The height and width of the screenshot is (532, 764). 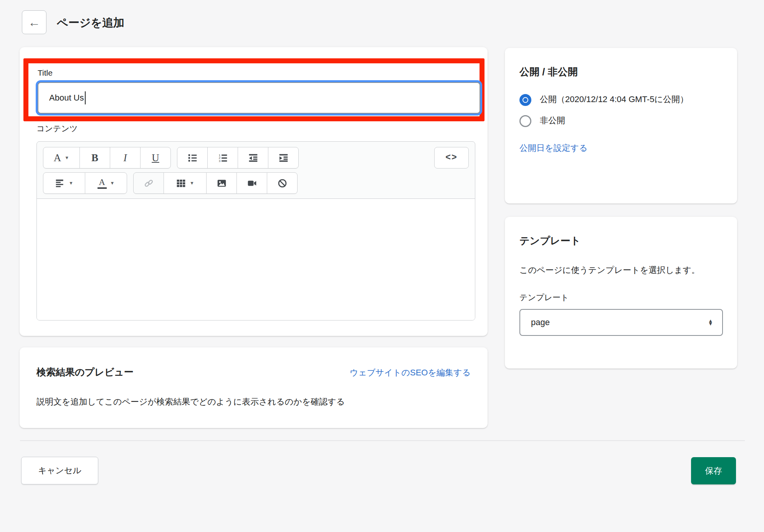 I want to click on footer-divider, so click(x=382, y=441).